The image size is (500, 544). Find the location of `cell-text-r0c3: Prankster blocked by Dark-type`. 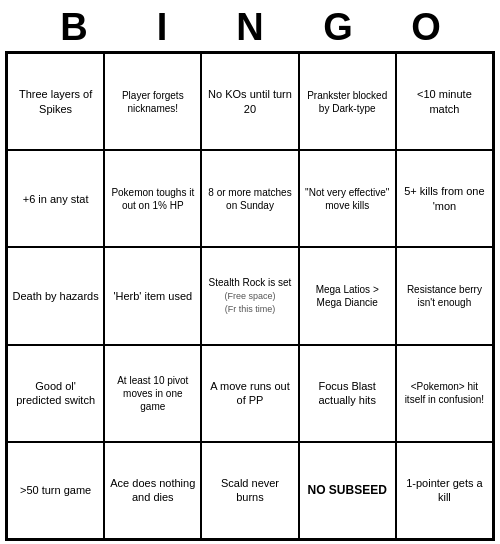

cell-text-r0c3: Prankster blocked by Dark-type is located at coordinates (348, 102).